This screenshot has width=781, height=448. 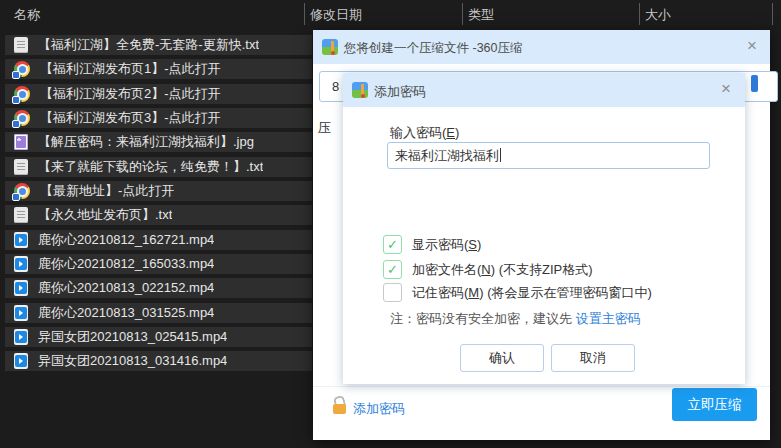 What do you see at coordinates (27, 15) in the screenshot?
I see `column-header-name: 名称` at bounding box center [27, 15].